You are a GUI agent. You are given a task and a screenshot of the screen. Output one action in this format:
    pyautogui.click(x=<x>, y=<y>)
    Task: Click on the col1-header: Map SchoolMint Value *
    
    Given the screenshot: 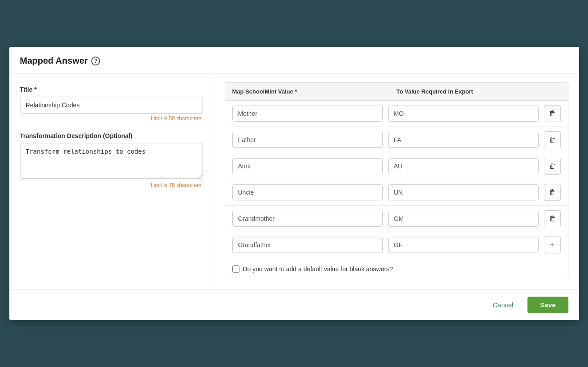 What is the action you would take?
    pyautogui.click(x=314, y=92)
    